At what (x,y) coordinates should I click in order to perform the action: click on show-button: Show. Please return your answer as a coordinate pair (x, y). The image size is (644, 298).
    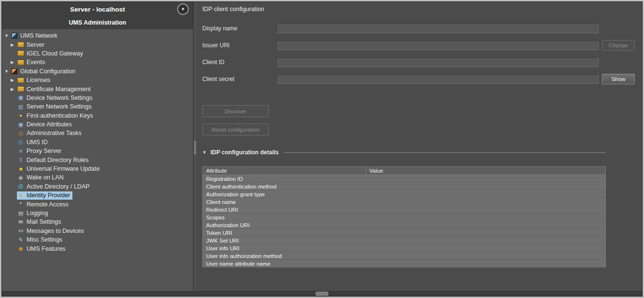
    Looking at the image, I should click on (618, 79).